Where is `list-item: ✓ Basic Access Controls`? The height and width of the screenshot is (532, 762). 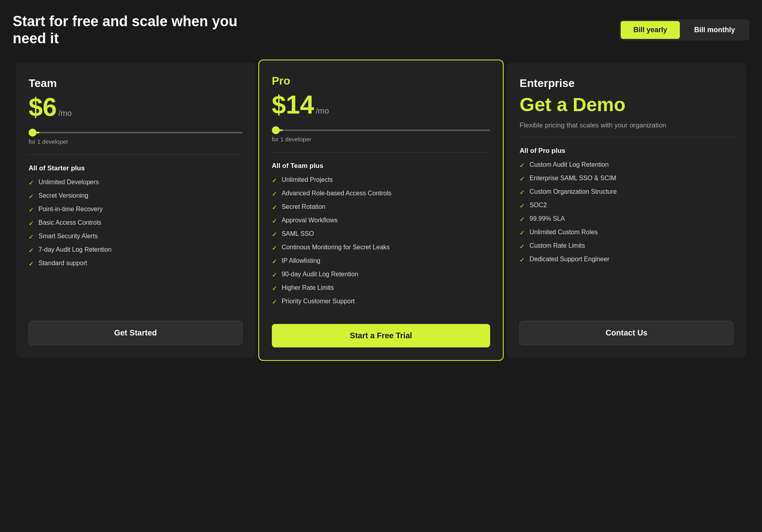 list-item: ✓ Basic Access Controls is located at coordinates (136, 223).